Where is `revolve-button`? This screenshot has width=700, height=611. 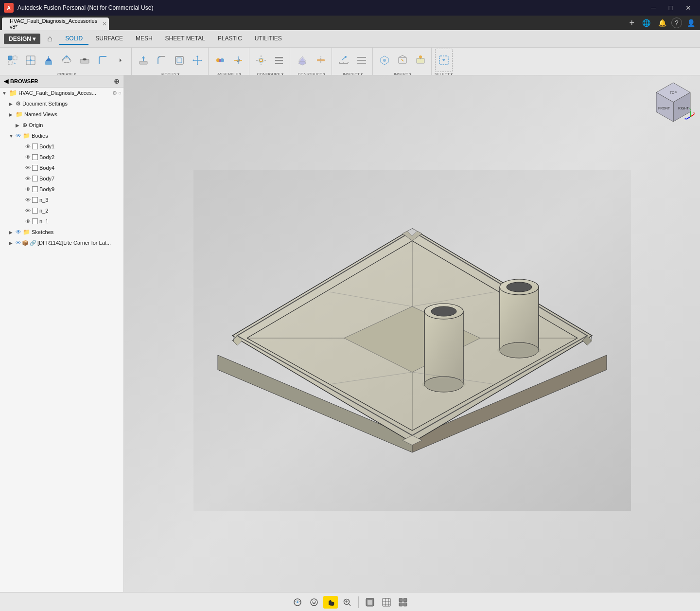
revolve-button is located at coordinates (67, 60).